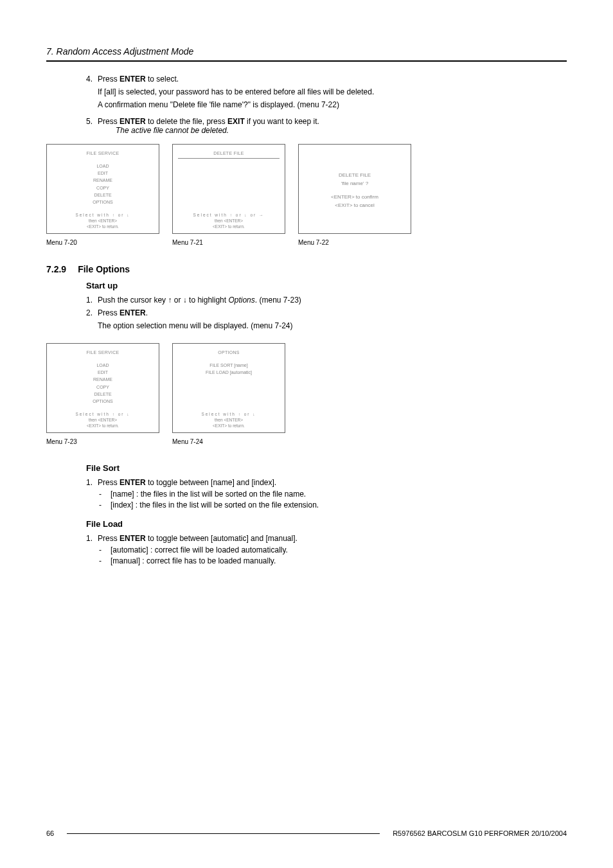 The height and width of the screenshot is (868, 613). Describe the element at coordinates (103, 173) in the screenshot. I see `menu-7-20-item: EDIT` at that location.